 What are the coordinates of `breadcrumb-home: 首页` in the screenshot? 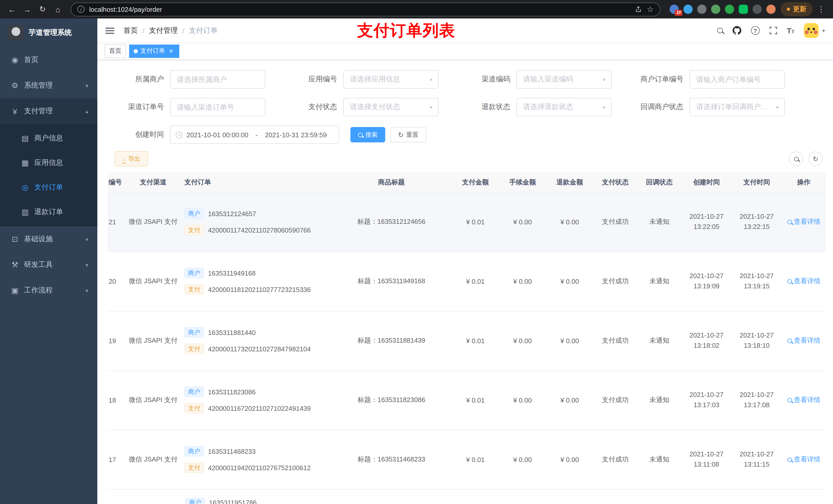 It's located at (130, 30).